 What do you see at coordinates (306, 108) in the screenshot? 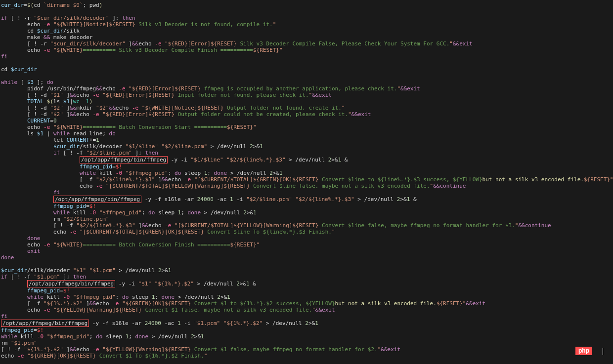
I see `code-line: [ ! -d "$2" ]&&mkdir "$2"&&echo -e "${WH…` at bounding box center [306, 108].